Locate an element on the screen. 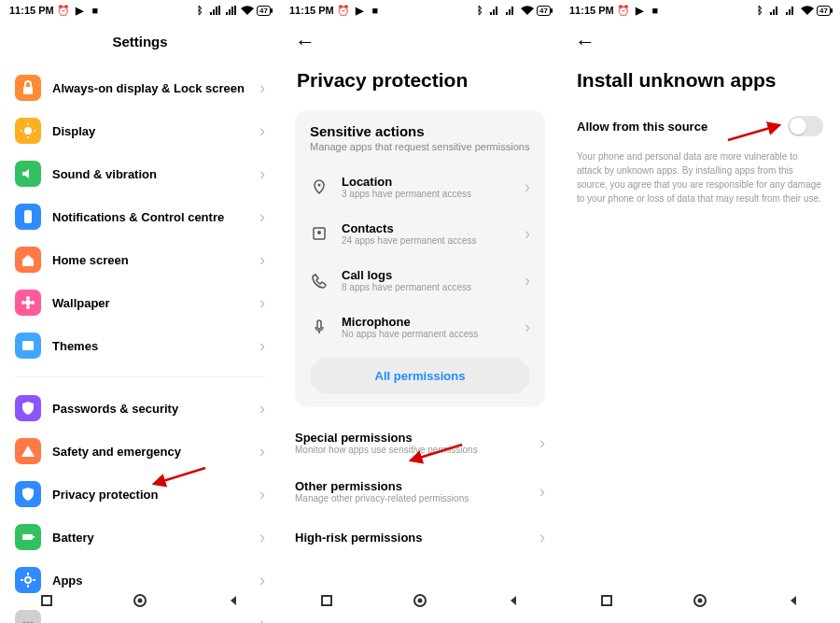 This screenshot has width=840, height=623. shield-icon is located at coordinates (28, 408).